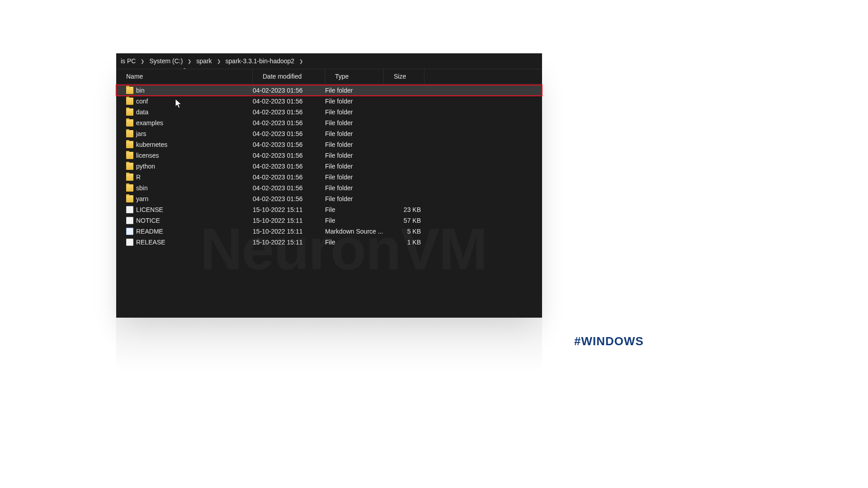 The height and width of the screenshot is (488, 868). I want to click on cell-name: bin, so click(189, 90).